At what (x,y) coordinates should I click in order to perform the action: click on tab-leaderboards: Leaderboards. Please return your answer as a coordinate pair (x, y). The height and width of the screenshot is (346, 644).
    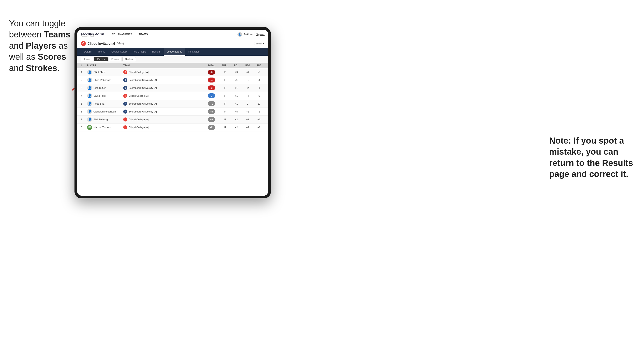
    Looking at the image, I should click on (174, 52).